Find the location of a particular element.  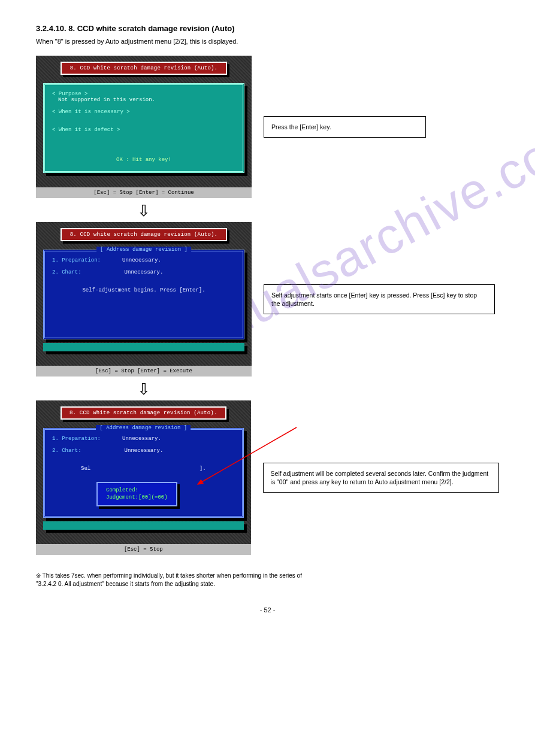

screen1-footer: [Esc] = Stop [Enter] = Continue is located at coordinates (144, 193).